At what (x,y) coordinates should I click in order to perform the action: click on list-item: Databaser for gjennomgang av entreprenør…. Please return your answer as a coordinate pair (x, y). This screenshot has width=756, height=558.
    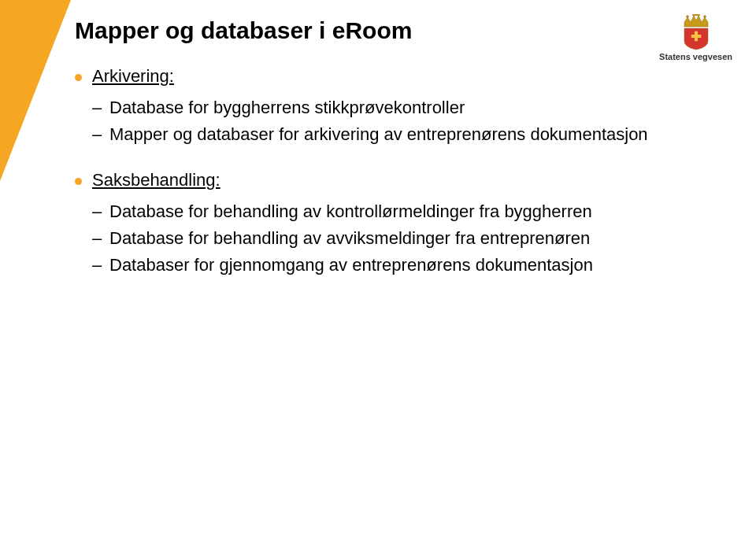
    Looking at the image, I should click on (383, 265).